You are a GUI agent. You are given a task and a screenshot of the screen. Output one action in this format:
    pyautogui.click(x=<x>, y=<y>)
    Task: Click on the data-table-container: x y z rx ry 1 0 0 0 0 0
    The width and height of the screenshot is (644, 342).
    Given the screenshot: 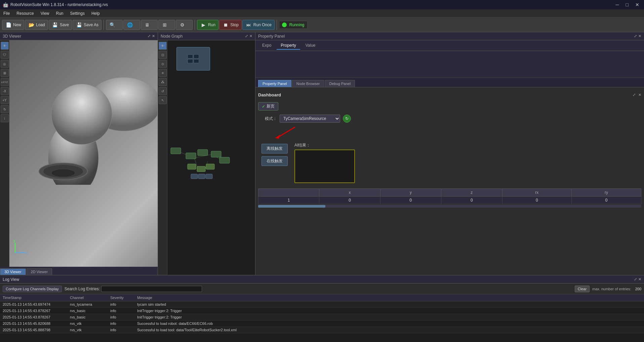 What is the action you would take?
    pyautogui.click(x=450, y=197)
    